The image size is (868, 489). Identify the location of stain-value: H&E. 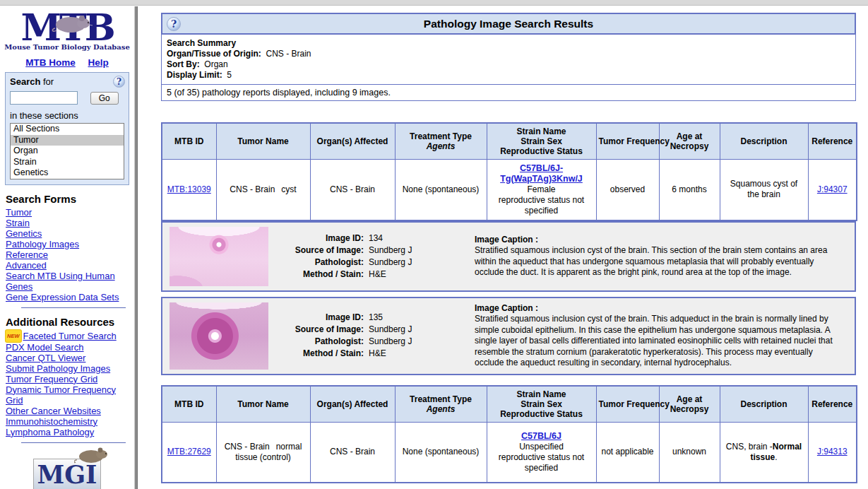
(377, 353).